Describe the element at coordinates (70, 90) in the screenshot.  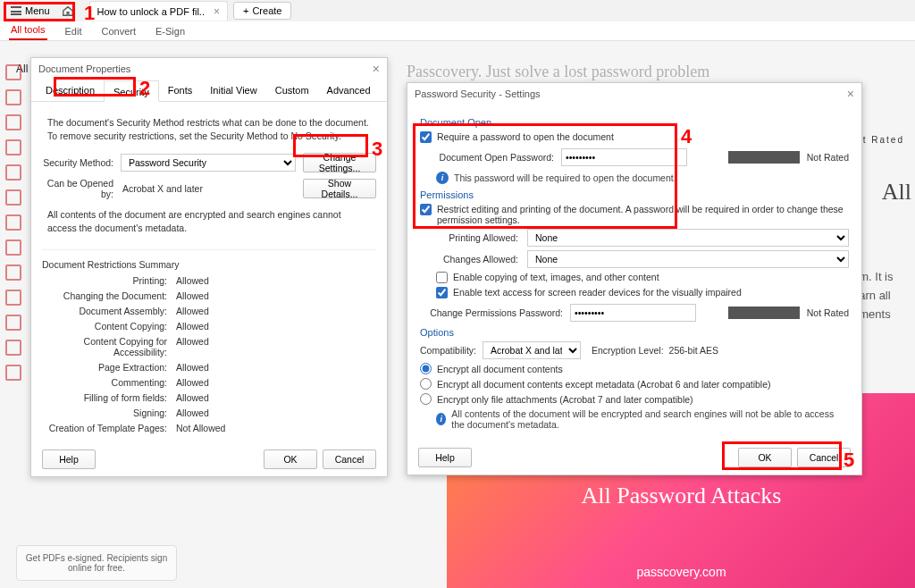
I see `tab-description: Description` at that location.